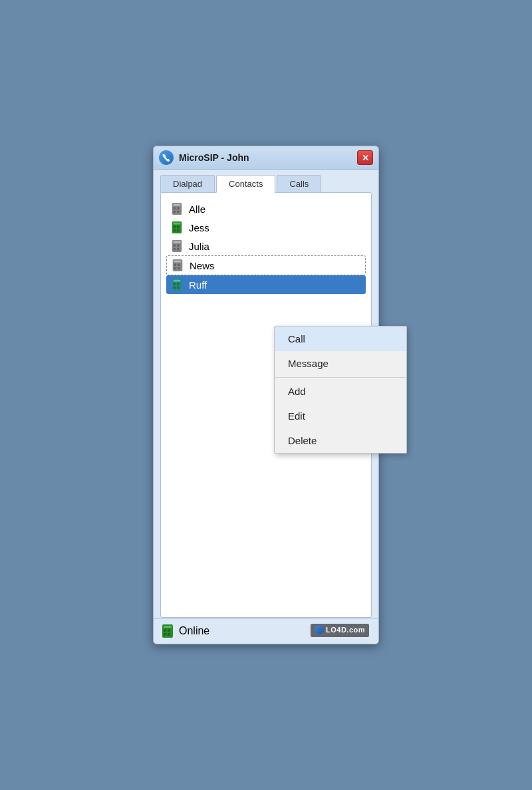 The width and height of the screenshot is (532, 790). Describe the element at coordinates (204, 158) in the screenshot. I see `titlebar-left: MicroSIP - John` at that location.